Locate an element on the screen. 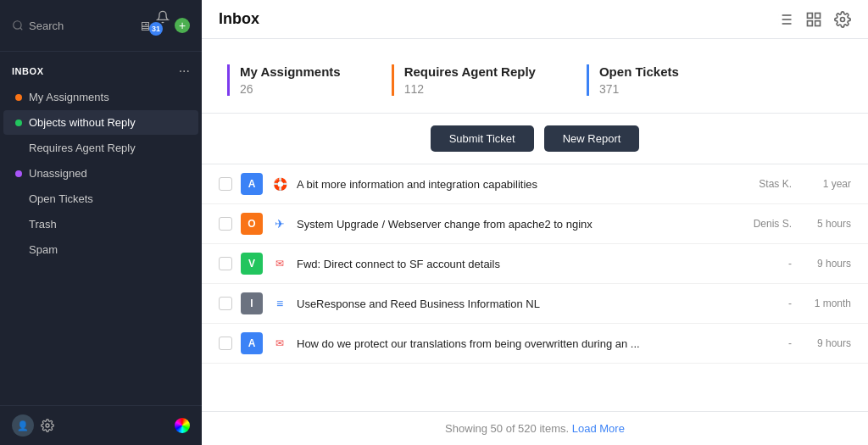  avatar: V is located at coordinates (252, 264).